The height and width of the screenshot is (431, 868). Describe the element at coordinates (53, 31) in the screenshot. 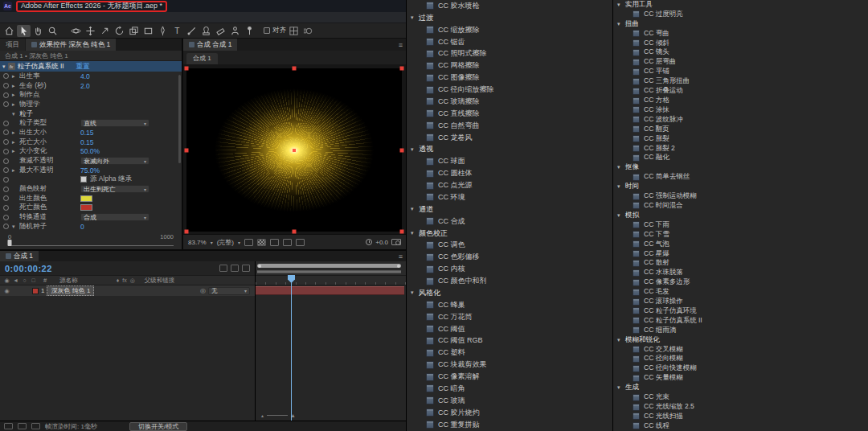

I see `zoom-tool-icon` at that location.